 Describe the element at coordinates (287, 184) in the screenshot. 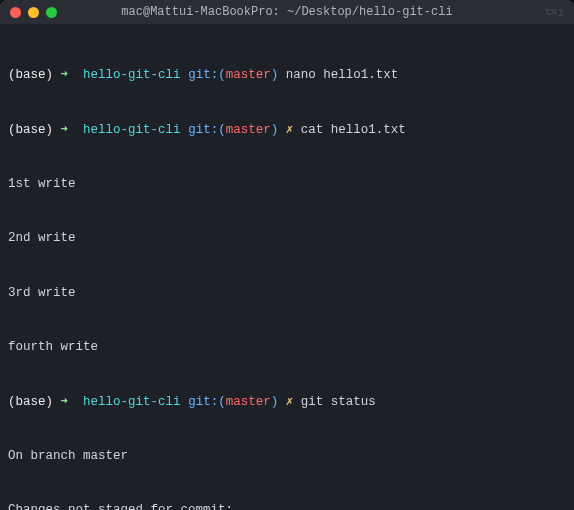

I see `output-line: 1st write` at that location.